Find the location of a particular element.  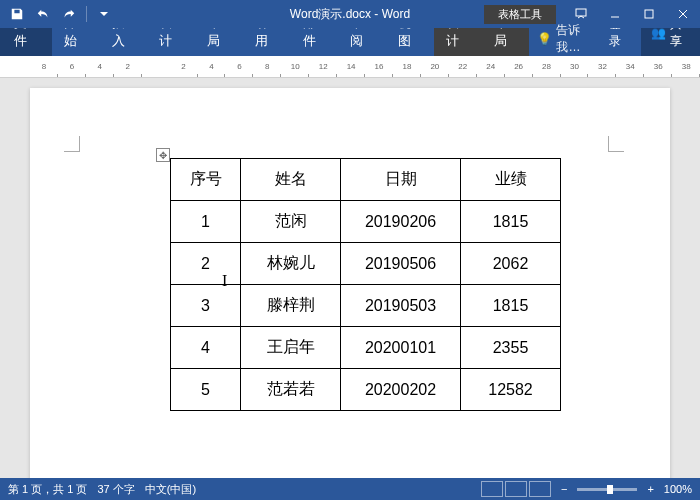

text-cursor-icon: I is located at coordinates (224, 281).